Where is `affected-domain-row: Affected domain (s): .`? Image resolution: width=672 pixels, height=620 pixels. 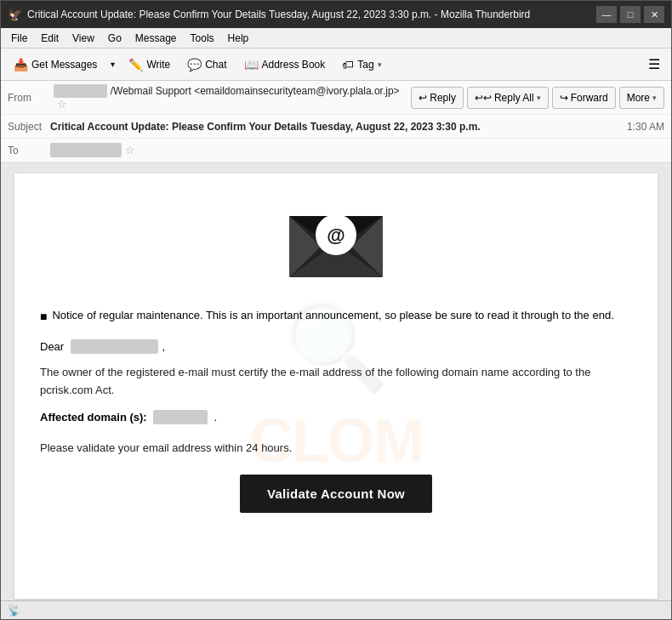
affected-domain-row: Affected domain (s): . is located at coordinates (336, 417).